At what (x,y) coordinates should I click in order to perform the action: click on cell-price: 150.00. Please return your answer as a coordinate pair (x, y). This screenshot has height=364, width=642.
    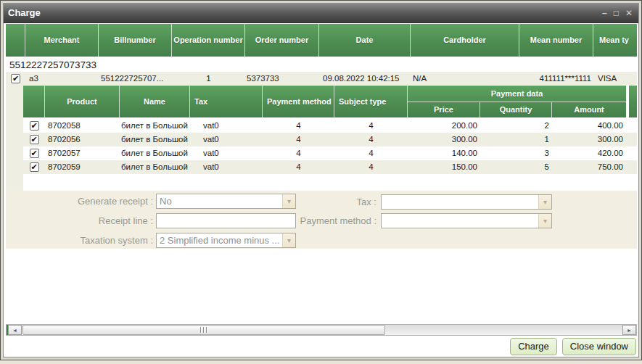
    Looking at the image, I should click on (444, 167).